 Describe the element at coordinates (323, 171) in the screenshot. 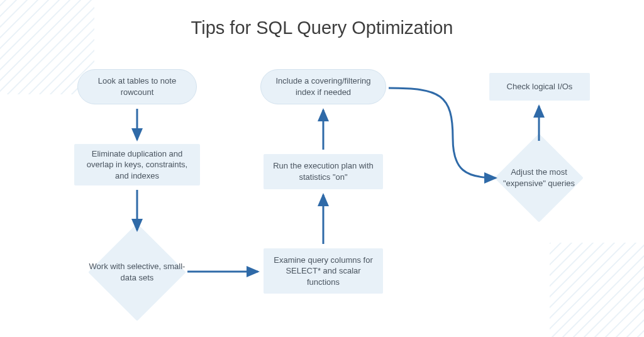

I see `node-label: Run the execution plan with statistics "…` at that location.